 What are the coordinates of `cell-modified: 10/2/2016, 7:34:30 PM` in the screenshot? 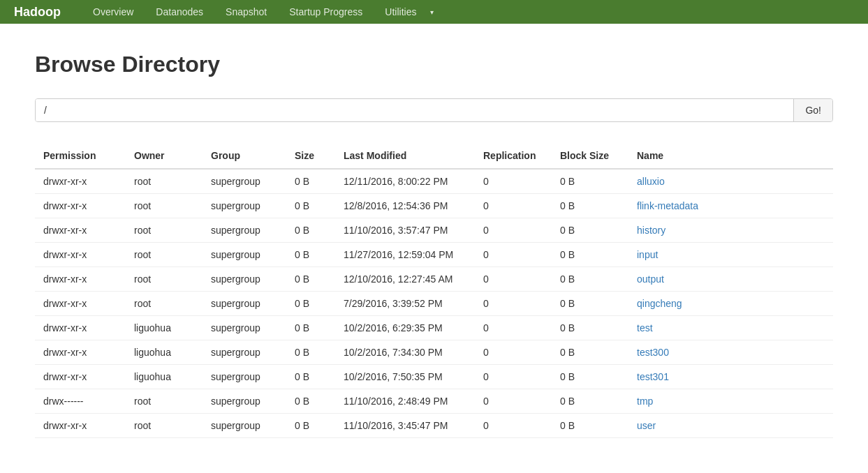 It's located at (405, 353).